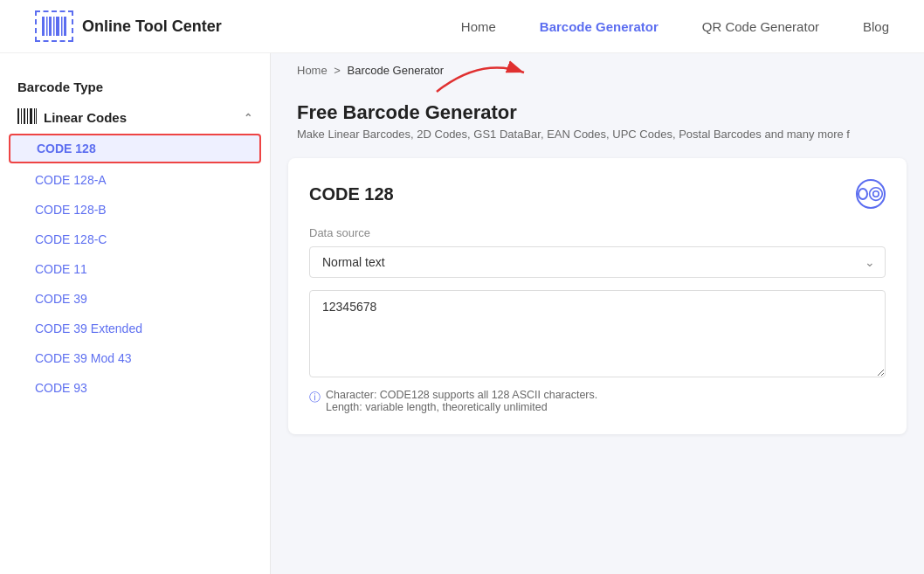 Image resolution: width=924 pixels, height=574 pixels. What do you see at coordinates (134, 180) in the screenshot?
I see `sidebar-item-code128a: CODE 128-A` at bounding box center [134, 180].